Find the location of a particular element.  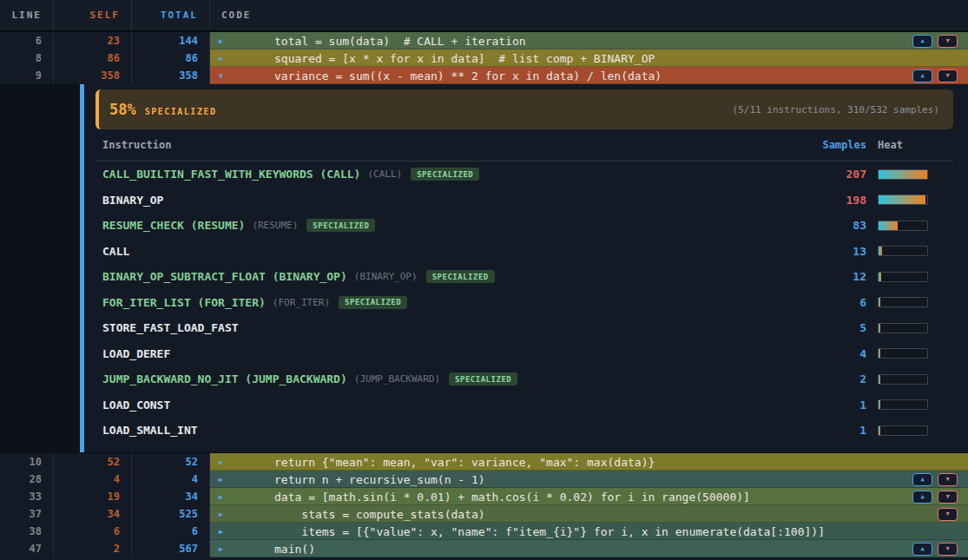

code-row: 623144▶total = sum(data) # CALL + iterat… is located at coordinates (484, 41).